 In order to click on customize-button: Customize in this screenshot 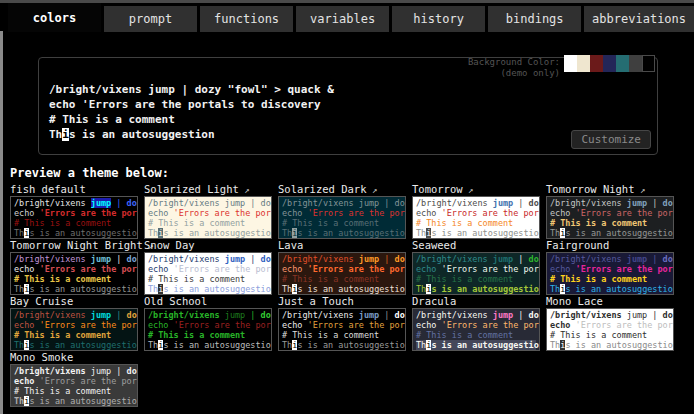, I will do `click(611, 140)`.